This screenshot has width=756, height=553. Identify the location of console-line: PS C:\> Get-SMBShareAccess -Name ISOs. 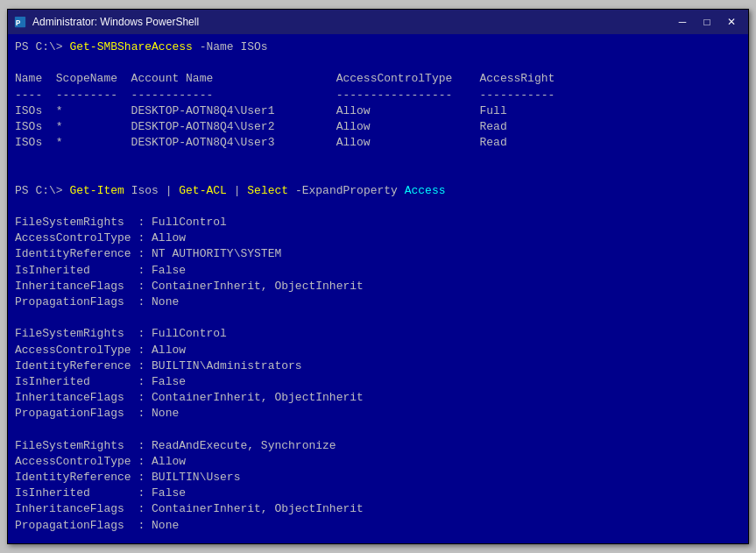
(378, 47).